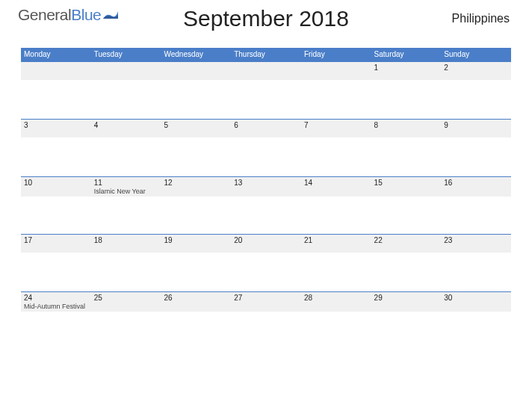  What do you see at coordinates (126, 302) in the screenshot?
I see `day-cell: 25` at bounding box center [126, 302].